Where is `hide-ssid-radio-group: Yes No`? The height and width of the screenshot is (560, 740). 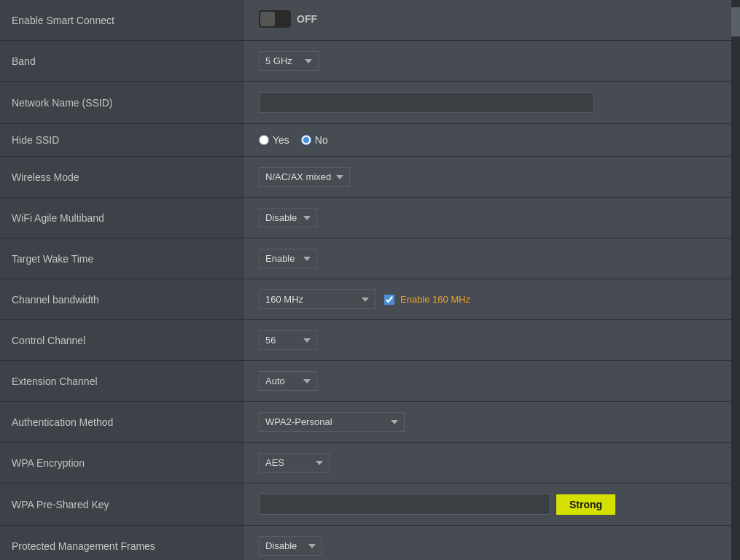
hide-ssid-radio-group: Yes No is located at coordinates (494, 140).